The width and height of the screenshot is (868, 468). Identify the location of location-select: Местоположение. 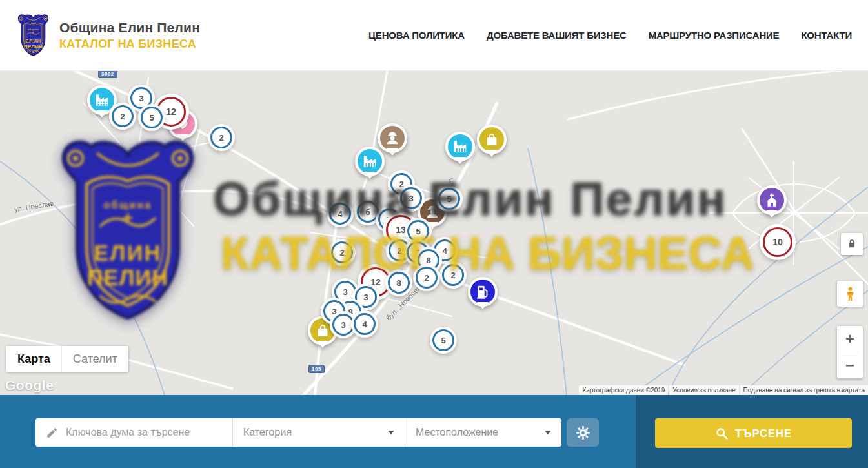
(483, 432).